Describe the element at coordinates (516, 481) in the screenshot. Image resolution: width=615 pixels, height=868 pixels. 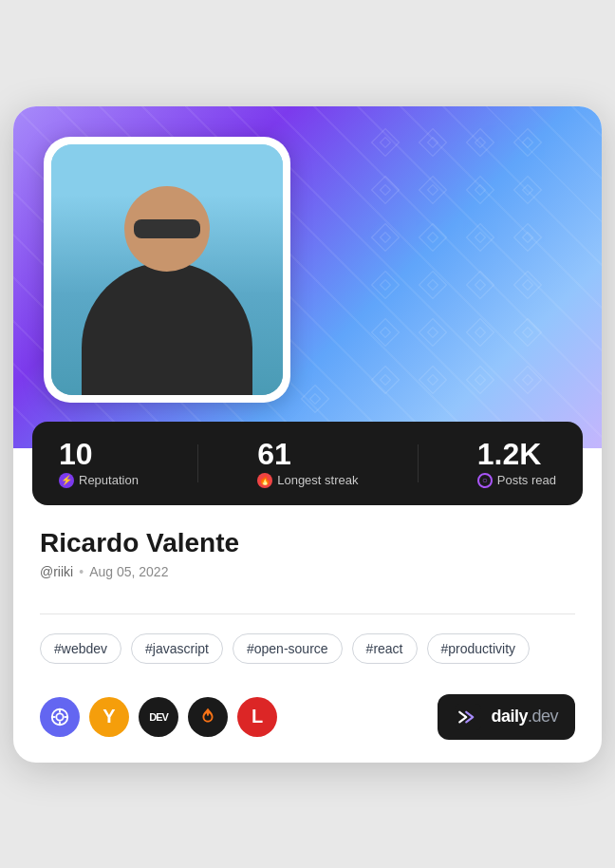
I see `posts-read-label: ○ Posts read` at that location.